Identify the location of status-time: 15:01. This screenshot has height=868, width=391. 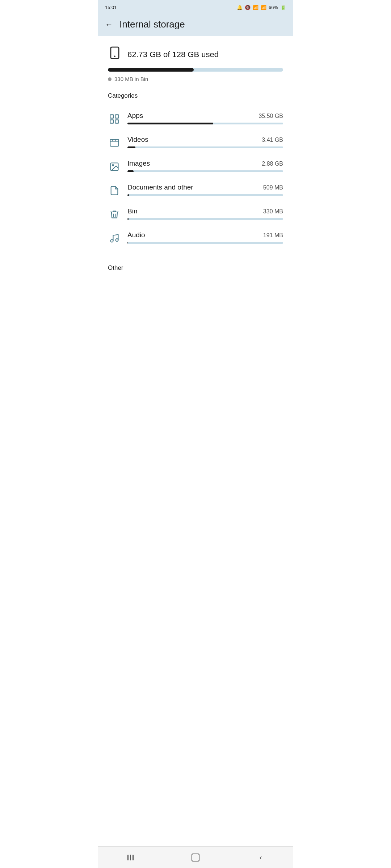
(111, 7).